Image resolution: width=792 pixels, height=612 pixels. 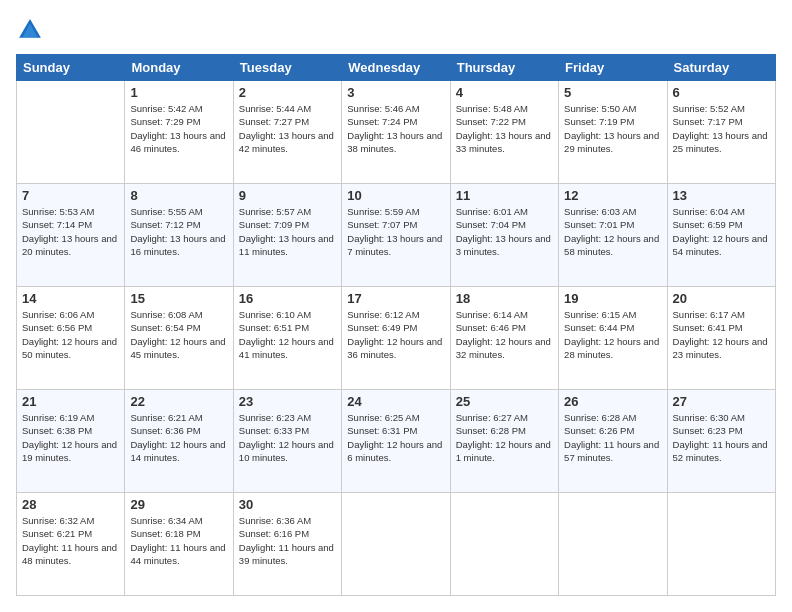 What do you see at coordinates (287, 544) in the screenshot?
I see `day-cell: 30Sunrise: 6:36 AMSunset: 6:16 PMDayligh…` at bounding box center [287, 544].